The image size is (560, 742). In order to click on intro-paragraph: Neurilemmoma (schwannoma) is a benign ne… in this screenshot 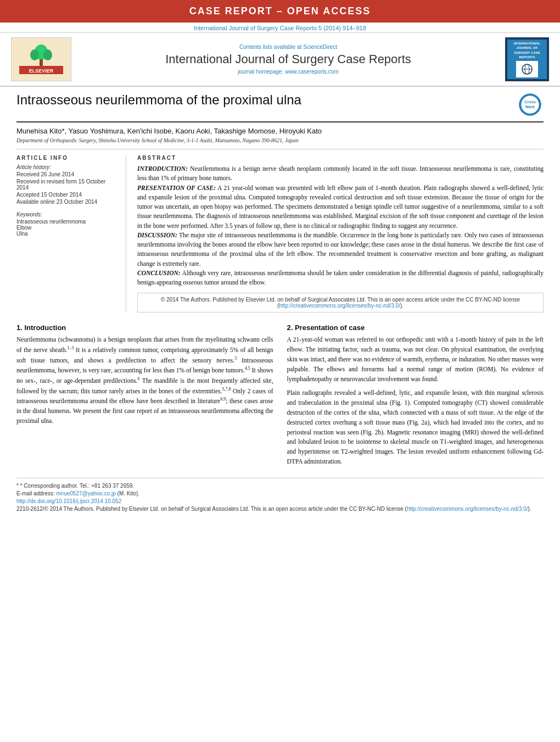, I will do `click(145, 380)`.